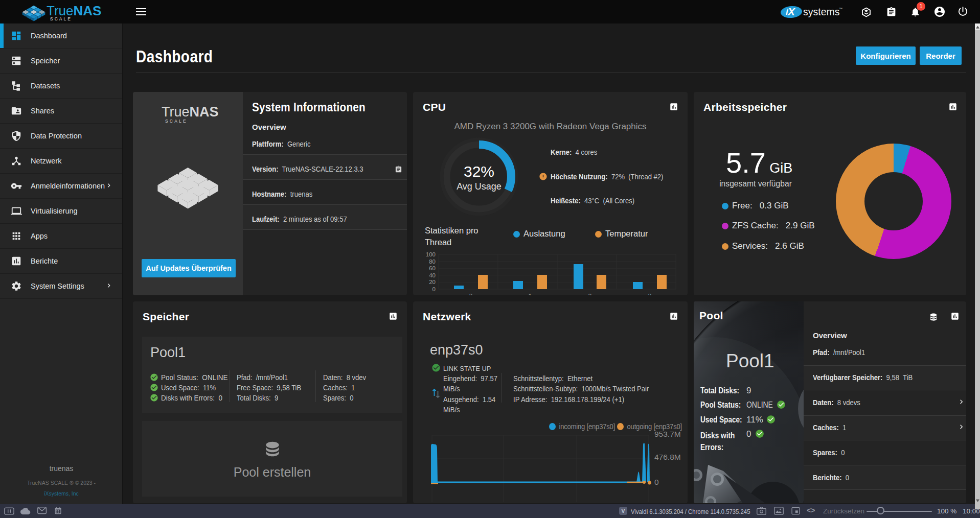  Describe the element at coordinates (650, 294) in the screenshot. I see `svg-text: 3` at that location.